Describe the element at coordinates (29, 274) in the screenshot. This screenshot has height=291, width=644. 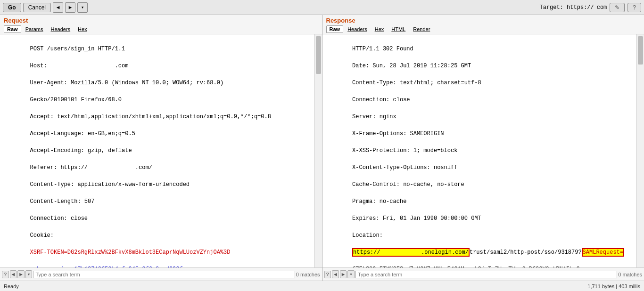
I see `search-options-icon: ▾` at that location.